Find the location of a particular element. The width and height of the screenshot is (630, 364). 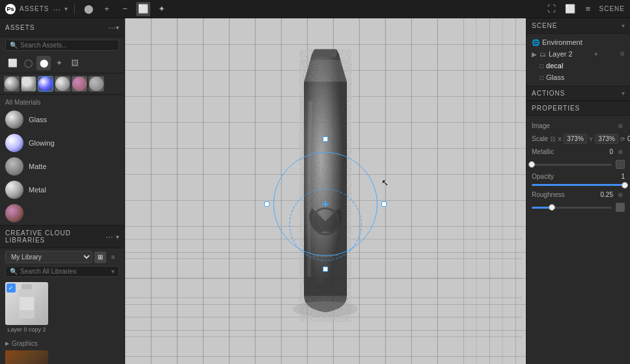

material-item-glowing: Glowing is located at coordinates (62, 143).